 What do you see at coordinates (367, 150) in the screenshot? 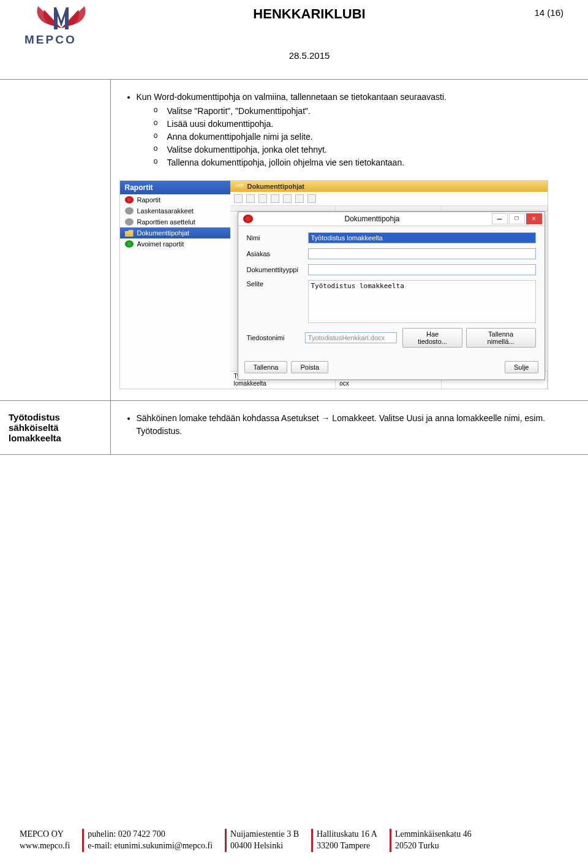
I see `step: Valitse dokumenttipohja, jonka olet tehn…` at bounding box center [367, 150].